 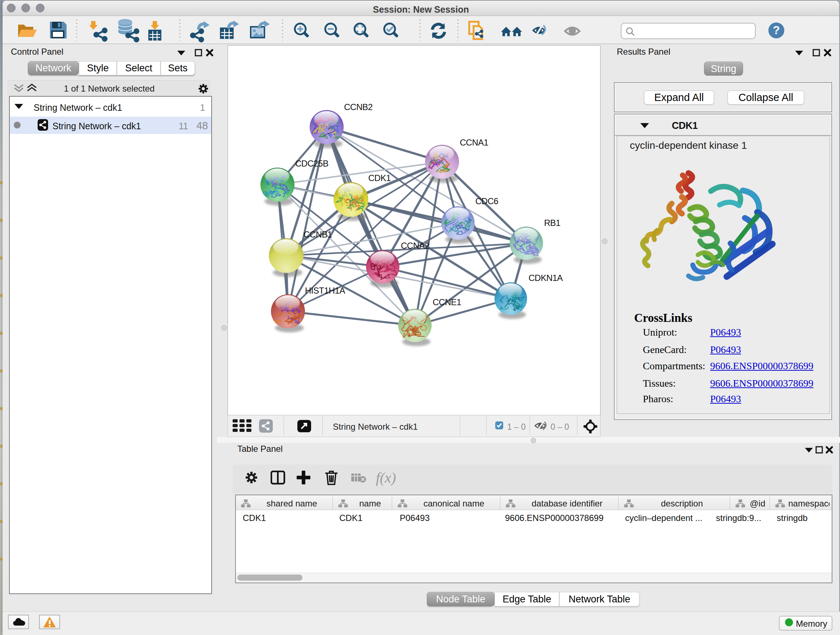 I want to click on svg-text: CCNB2, so click(x=358, y=107).